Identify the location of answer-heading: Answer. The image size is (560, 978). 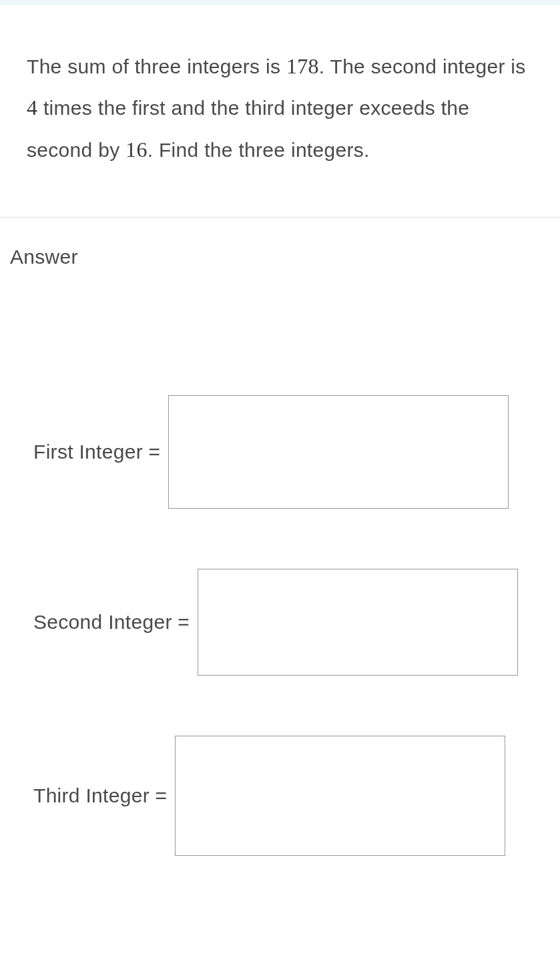
(280, 257).